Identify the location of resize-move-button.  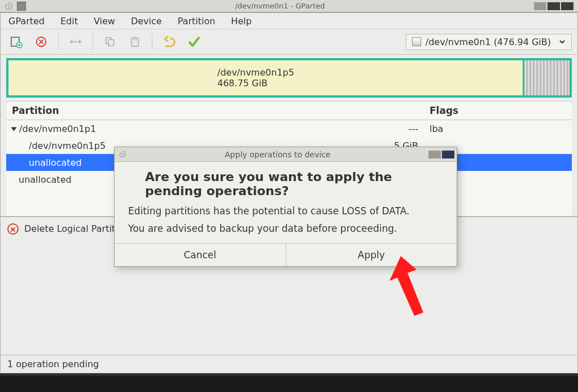
(76, 42).